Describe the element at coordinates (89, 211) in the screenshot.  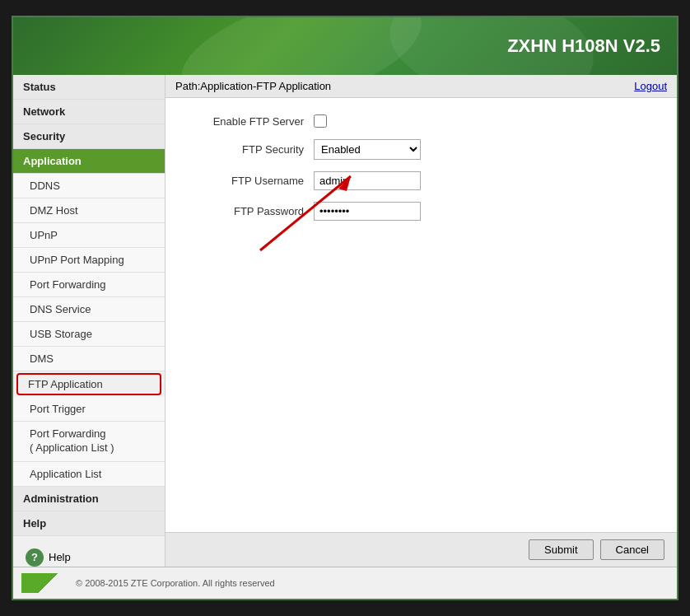
I see `sidebar-subitem-dmz-host: DMZ Host` at that location.